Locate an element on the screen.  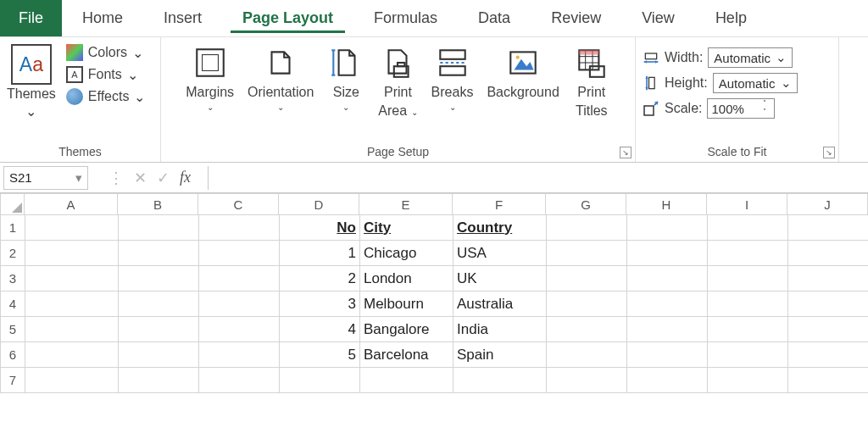
row-header: 6 is located at coordinates (13, 355).